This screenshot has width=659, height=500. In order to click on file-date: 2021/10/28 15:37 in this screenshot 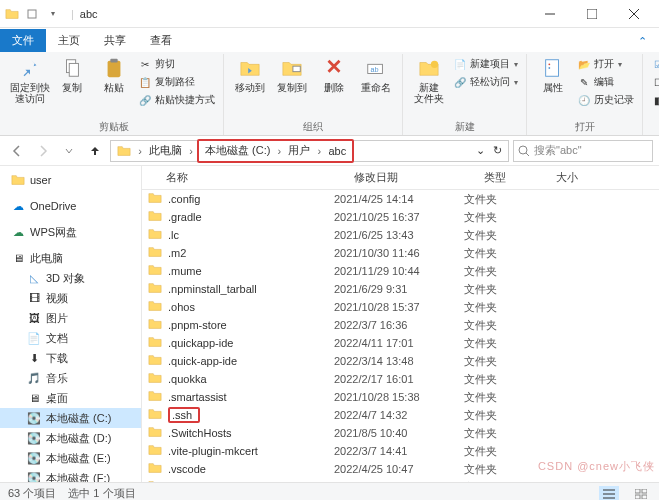, I will do `click(399, 307)`.